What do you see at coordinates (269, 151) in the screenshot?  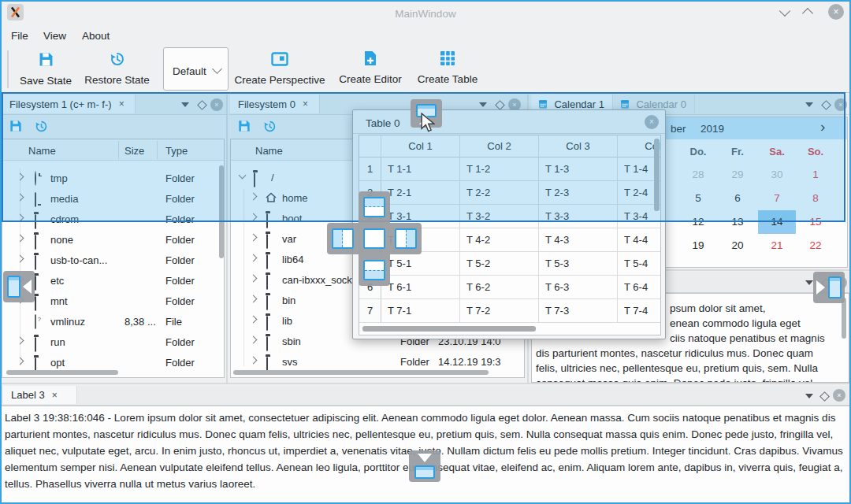 I see `fs0-col-name: Name` at bounding box center [269, 151].